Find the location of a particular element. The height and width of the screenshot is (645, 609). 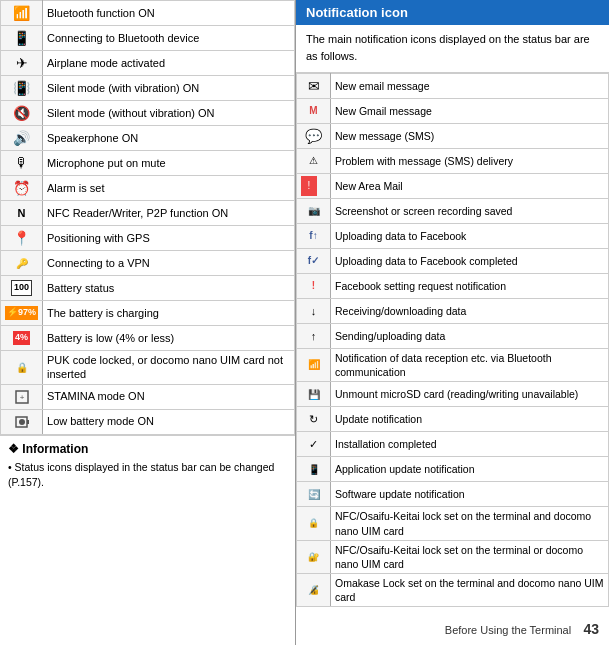

sms-icon: 💬 is located at coordinates (314, 136).